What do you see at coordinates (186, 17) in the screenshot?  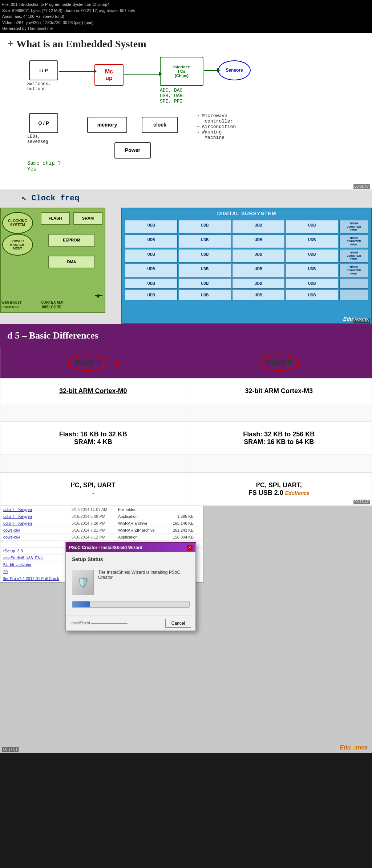 I see `info-line3: Audio: aac, 44100 Hz, stereo (und)` at bounding box center [186, 17].